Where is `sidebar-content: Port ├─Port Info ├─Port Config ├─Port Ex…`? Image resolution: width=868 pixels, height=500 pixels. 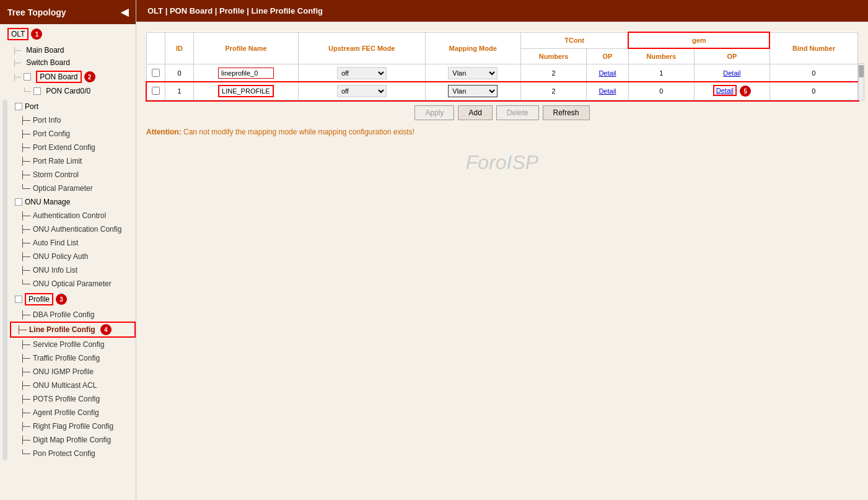 sidebar-content: Port ├─Port Info ├─Port Config ├─Port Ex… is located at coordinates (68, 280).